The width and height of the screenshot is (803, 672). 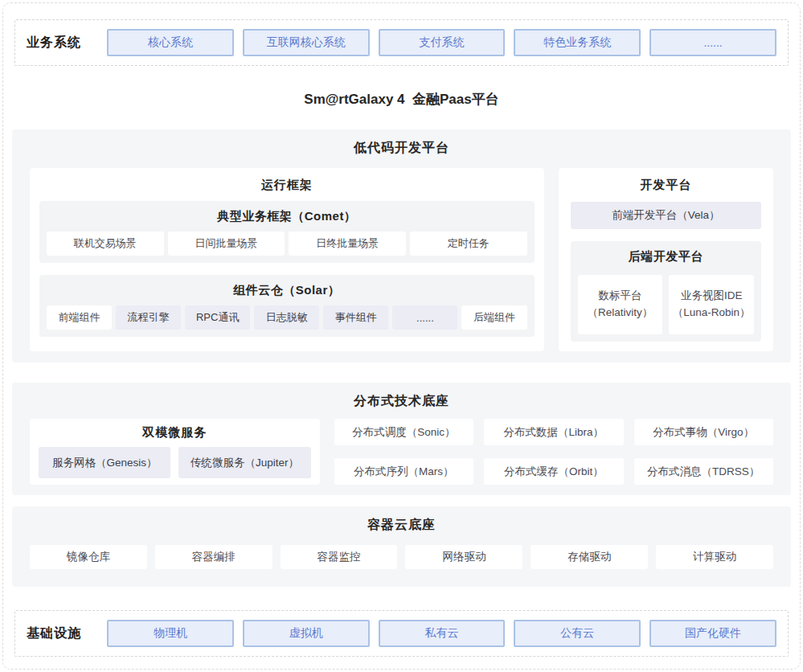 What do you see at coordinates (105, 244) in the screenshot?
I see `comet-item: 联机交易场景` at bounding box center [105, 244].